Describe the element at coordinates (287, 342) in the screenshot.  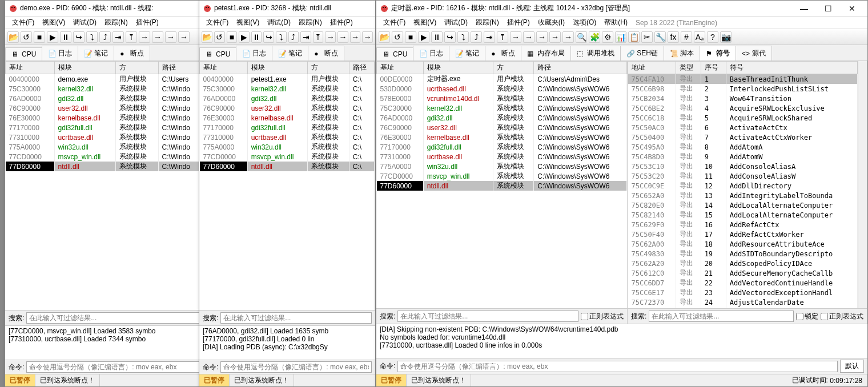
I see `log: [76AD0000, gdi32.dll] Loaded 1635 symb[7…` at that location.